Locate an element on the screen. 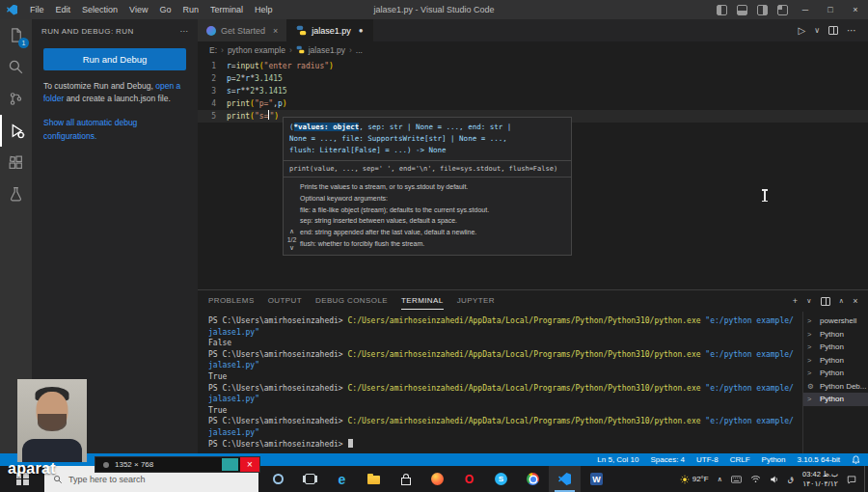 The image size is (868, 492). run-and-debug-icon is located at coordinates (15, 131).